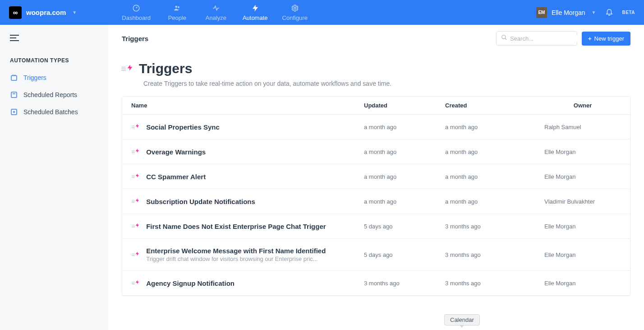  I want to click on header-name: Name, so click(248, 106).